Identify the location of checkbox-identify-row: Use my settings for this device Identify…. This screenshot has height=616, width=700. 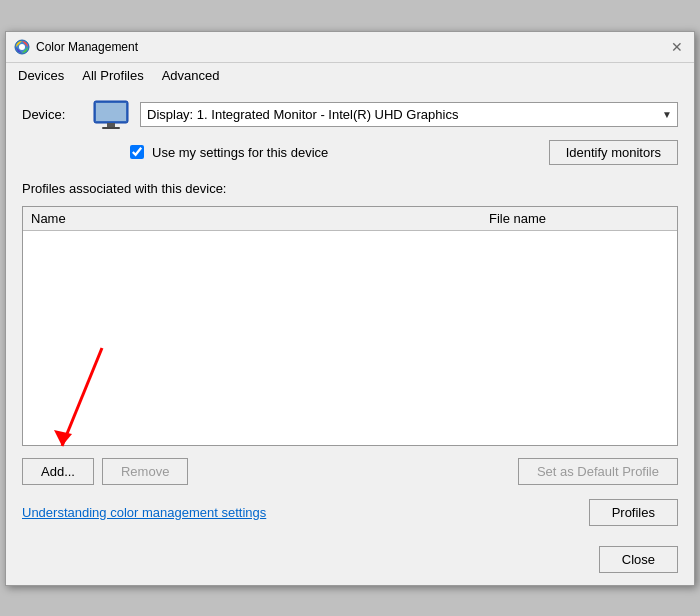
(404, 152).